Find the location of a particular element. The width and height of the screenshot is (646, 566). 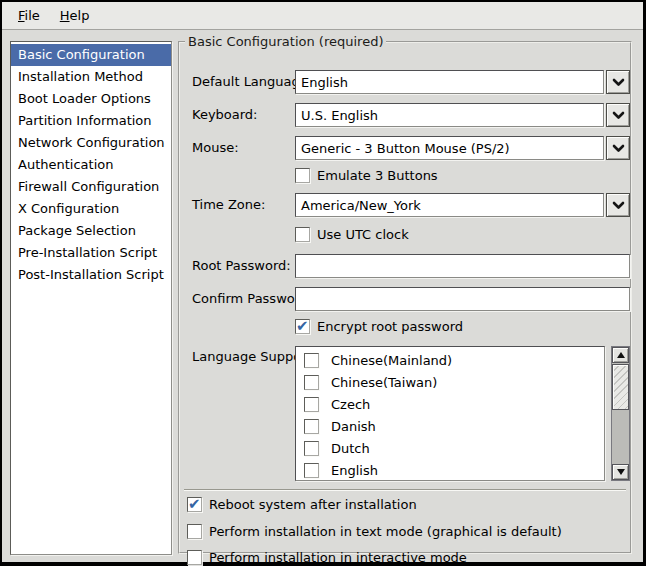

keyboard-value: U.S. English is located at coordinates (450, 115).